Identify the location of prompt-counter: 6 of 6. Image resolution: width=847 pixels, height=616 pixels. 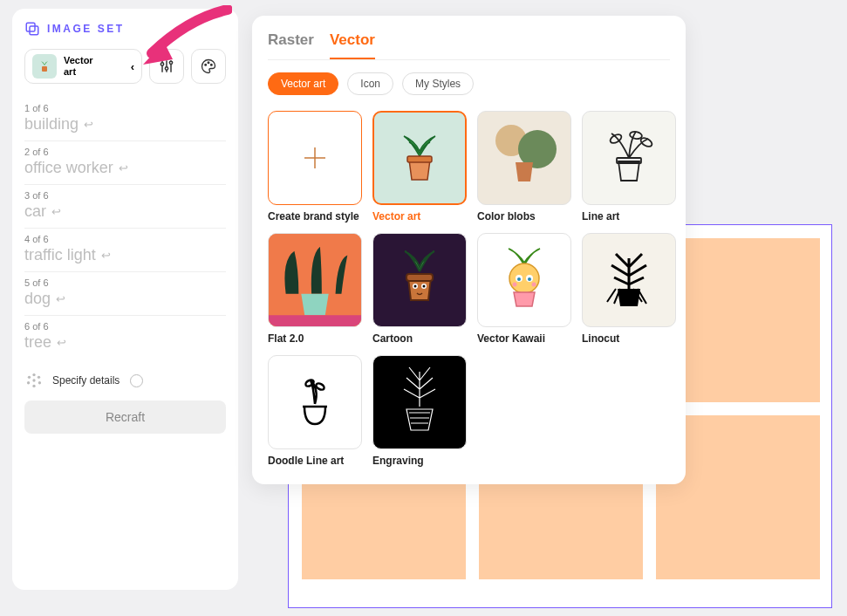
(126, 326).